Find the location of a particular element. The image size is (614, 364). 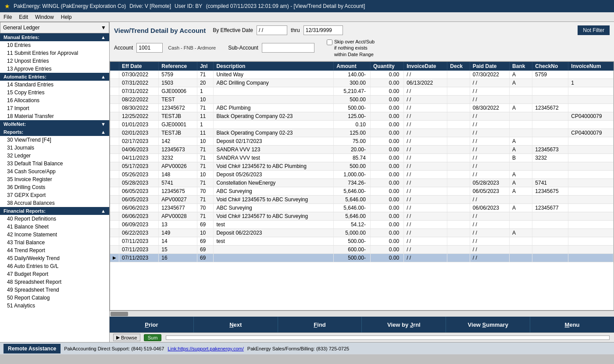

menu-file: File is located at coordinates (8, 17).